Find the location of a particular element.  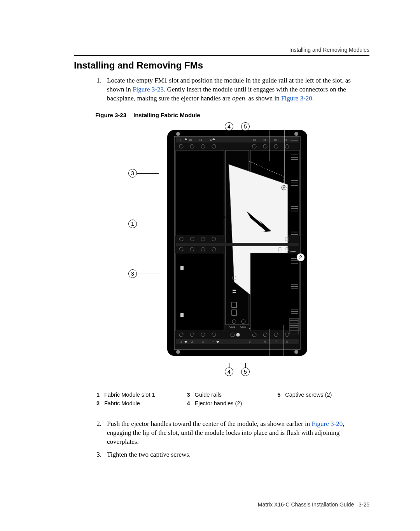

step-2: 2. Push the ejector handles toward the c… is located at coordinates (233, 433).